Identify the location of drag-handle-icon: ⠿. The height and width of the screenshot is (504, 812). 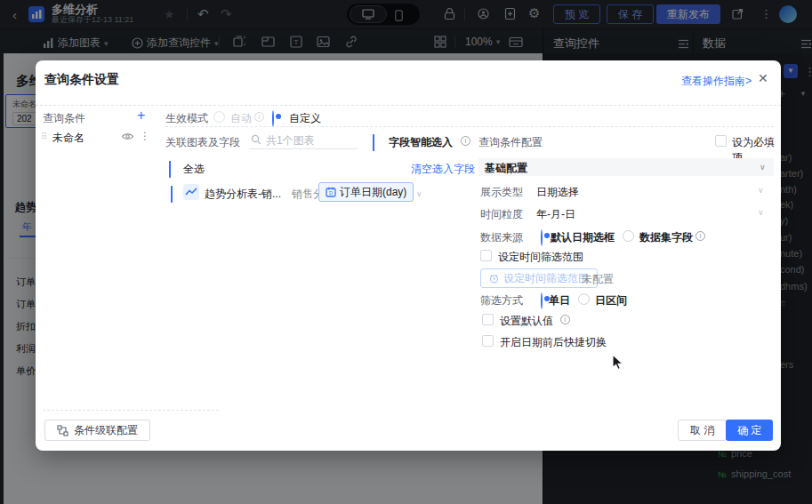
(44, 137).